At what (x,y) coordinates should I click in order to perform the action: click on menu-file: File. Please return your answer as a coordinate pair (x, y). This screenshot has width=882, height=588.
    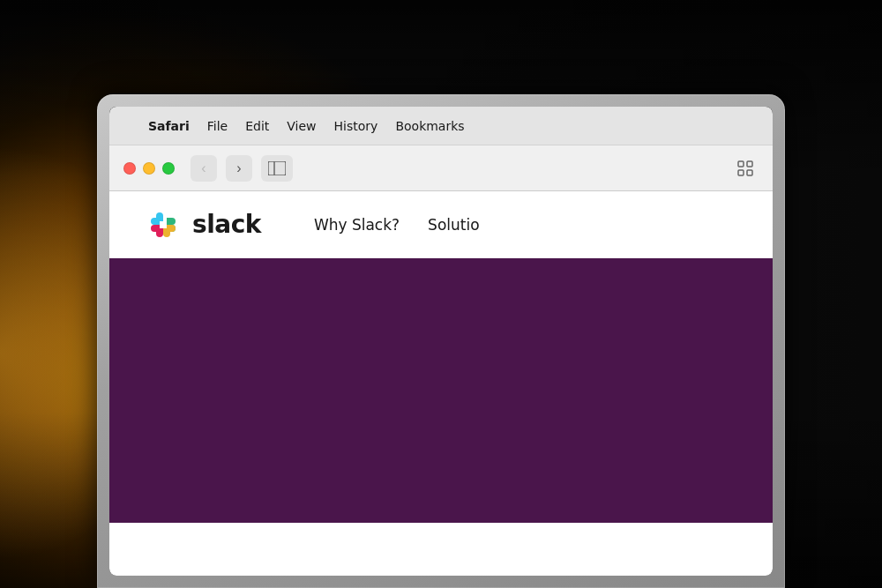
    Looking at the image, I should click on (217, 126).